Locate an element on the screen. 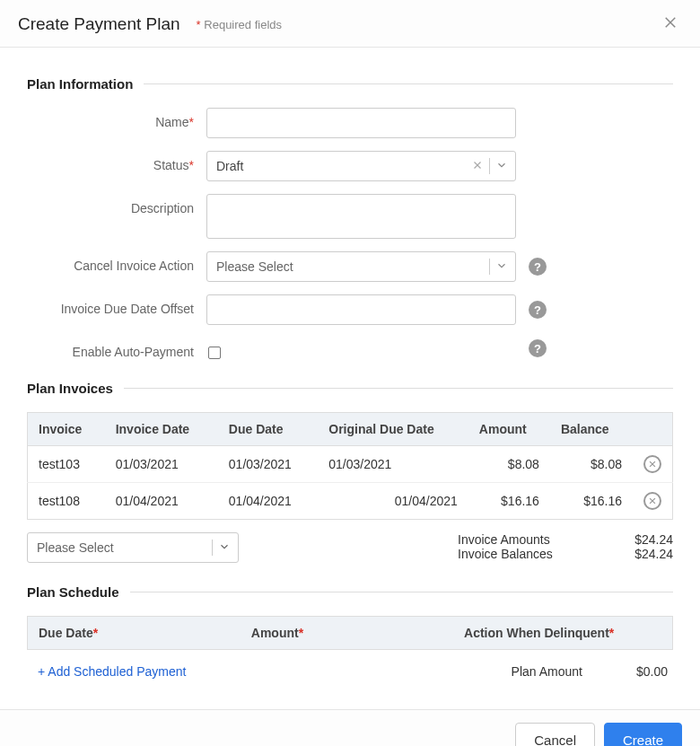 The image size is (700, 746). cancel-invoice-action-label: Cancel Invoice Action is located at coordinates (117, 262).